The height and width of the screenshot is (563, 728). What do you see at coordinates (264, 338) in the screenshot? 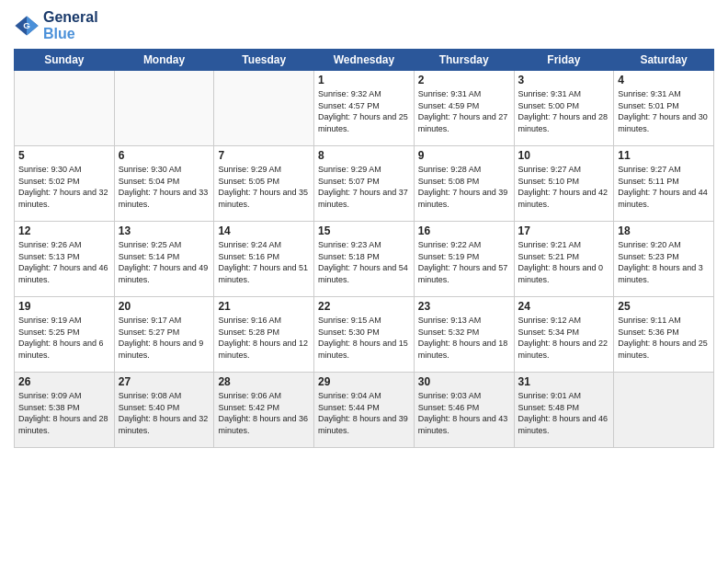
I see `cell-sun-info: Sunrise: 9:16 AMSunset: 5:28 PMDaylight:…` at bounding box center [264, 338].